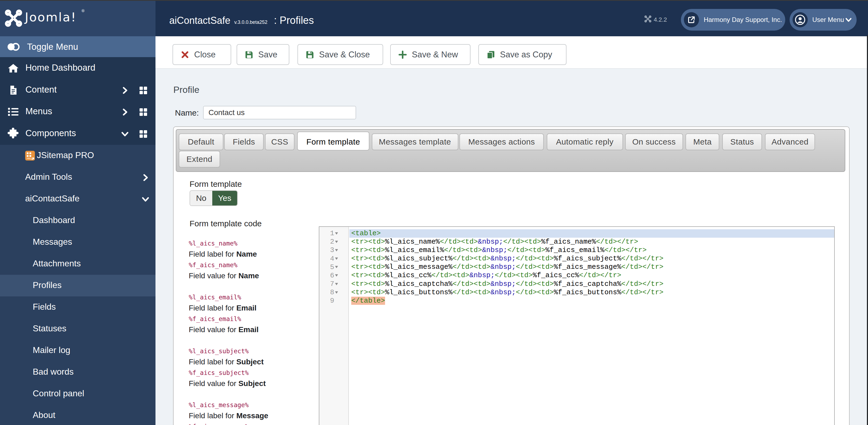  Describe the element at coordinates (334, 141) in the screenshot. I see `tab-form-template: Form template` at that location.